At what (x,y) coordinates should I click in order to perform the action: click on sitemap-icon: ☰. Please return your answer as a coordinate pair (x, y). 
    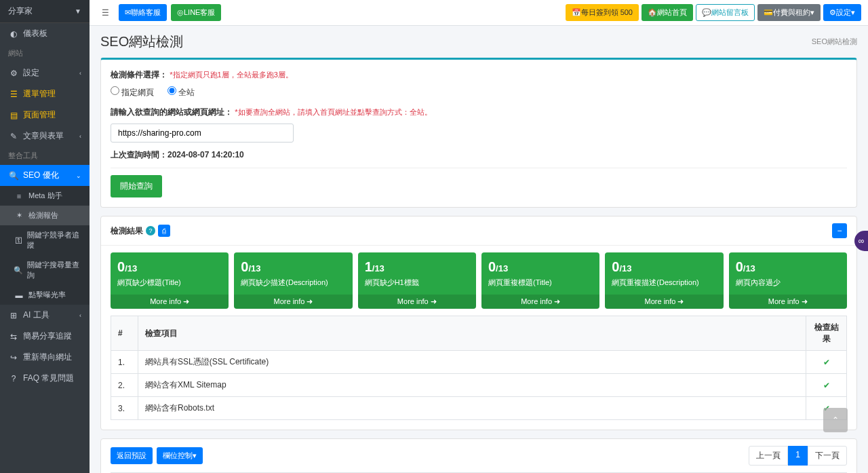
    Looking at the image, I should click on (14, 94).